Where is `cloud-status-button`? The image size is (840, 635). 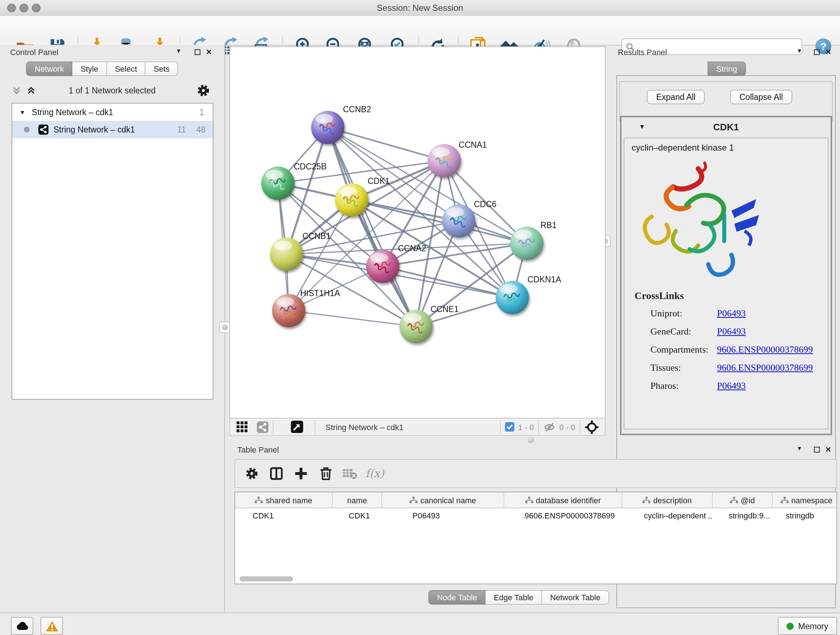 cloud-status-button is located at coordinates (22, 626).